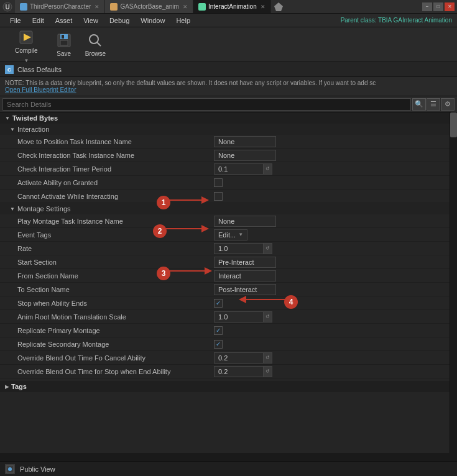 This screenshot has height=476, width=457. Describe the element at coordinates (225, 372) in the screenshot. I see `prop-override-blend-stop: Override Blend Out Time for Stop when En…` at that location.